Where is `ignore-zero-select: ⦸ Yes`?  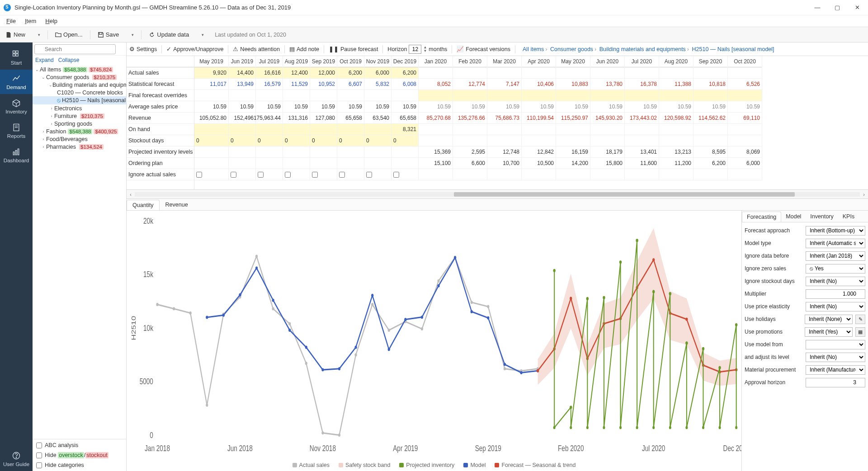
ignore-zero-select: ⦸ Yes is located at coordinates (835, 268).